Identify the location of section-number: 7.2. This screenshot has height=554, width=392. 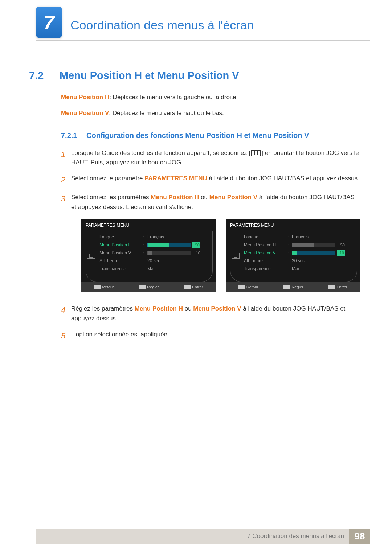
(44, 75).